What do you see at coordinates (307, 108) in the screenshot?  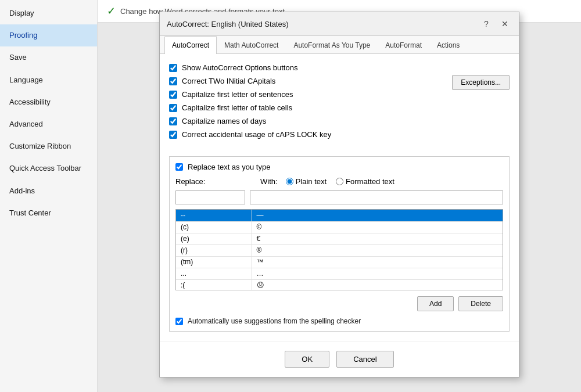 I see `checkbox-capitalize-table: Capitalize first letter of table cells` at bounding box center [307, 108].